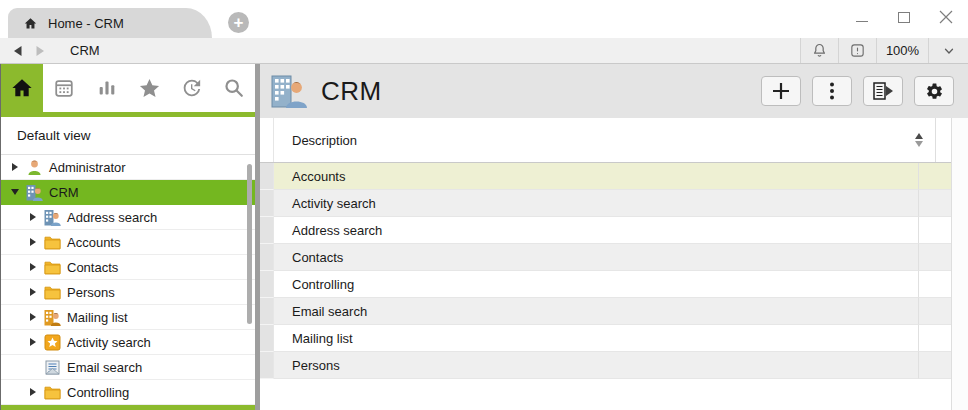  Describe the element at coordinates (94, 242) in the screenshot. I see `tree-item-label: Accounts` at that location.